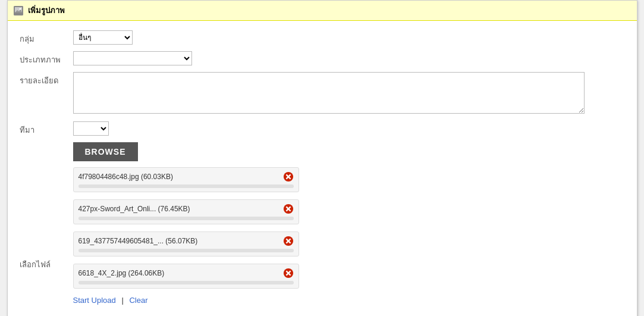  What do you see at coordinates (91, 129) in the screenshot?
I see `source-select` at bounding box center [91, 129].